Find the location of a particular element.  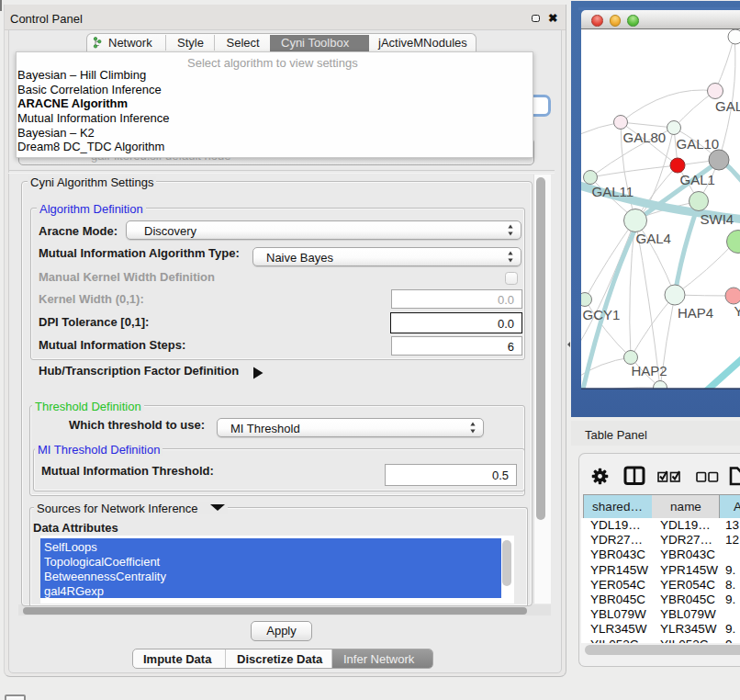

svg-text: GAL10 is located at coordinates (698, 143).